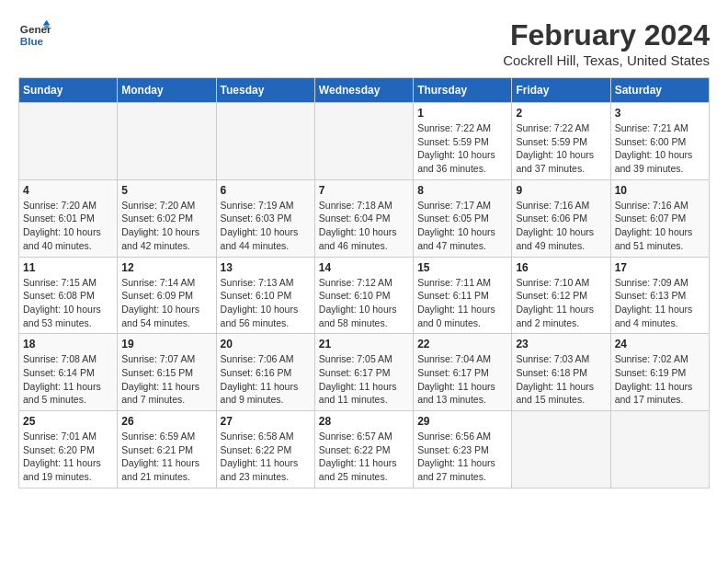 The width and height of the screenshot is (728, 563). What do you see at coordinates (364, 344) in the screenshot?
I see `day-number: 21` at bounding box center [364, 344].